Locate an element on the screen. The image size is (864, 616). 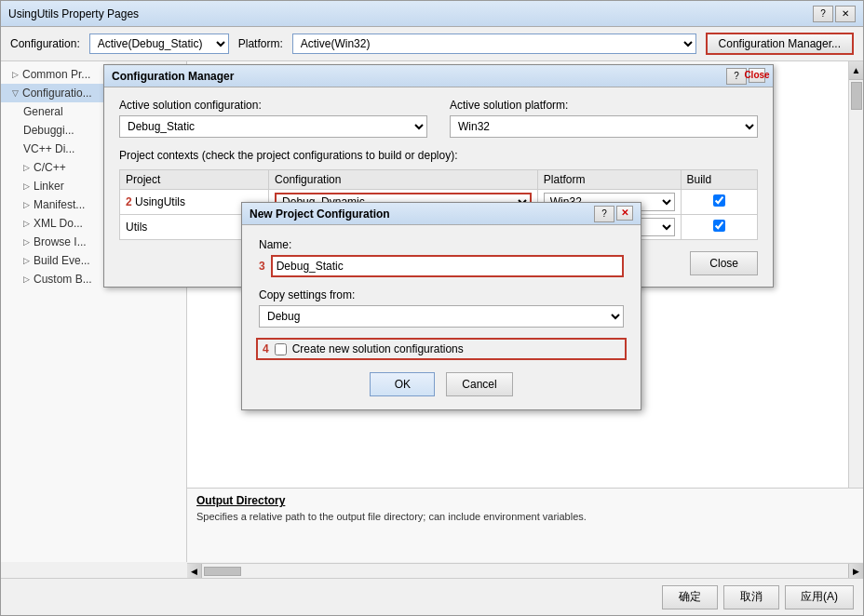
ok-button: 确定 is located at coordinates (690, 597).